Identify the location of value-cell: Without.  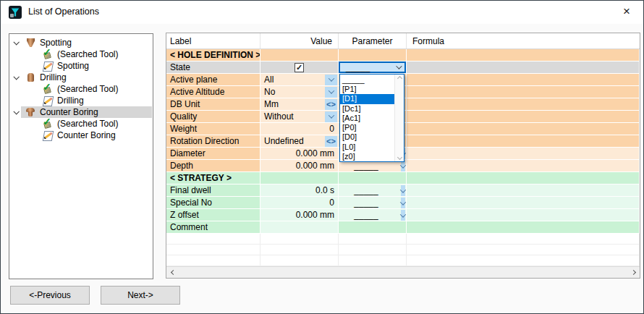
(300, 117).